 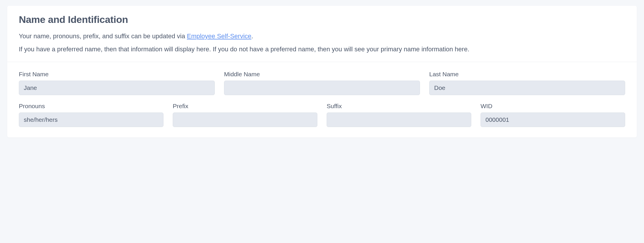 I want to click on last-name-label: Last Name, so click(x=527, y=74).